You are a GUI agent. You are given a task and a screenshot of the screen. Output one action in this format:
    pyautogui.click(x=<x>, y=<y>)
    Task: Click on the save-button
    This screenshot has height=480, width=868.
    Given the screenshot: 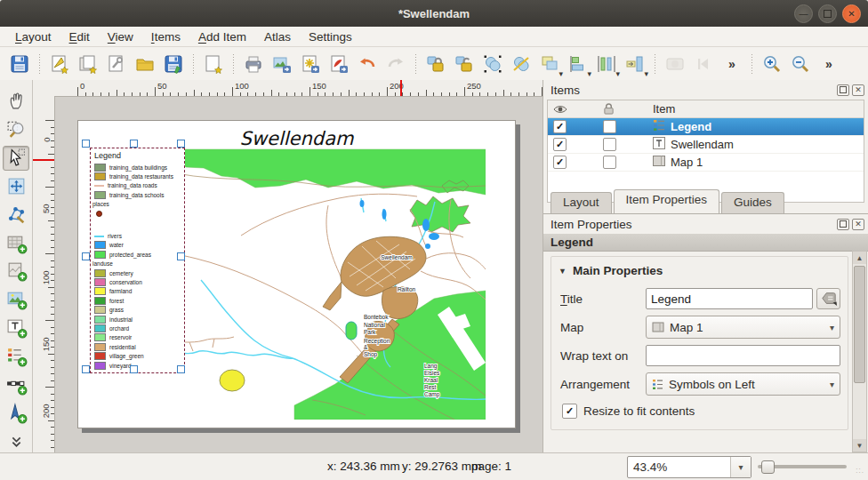 What is the action you would take?
    pyautogui.click(x=20, y=64)
    